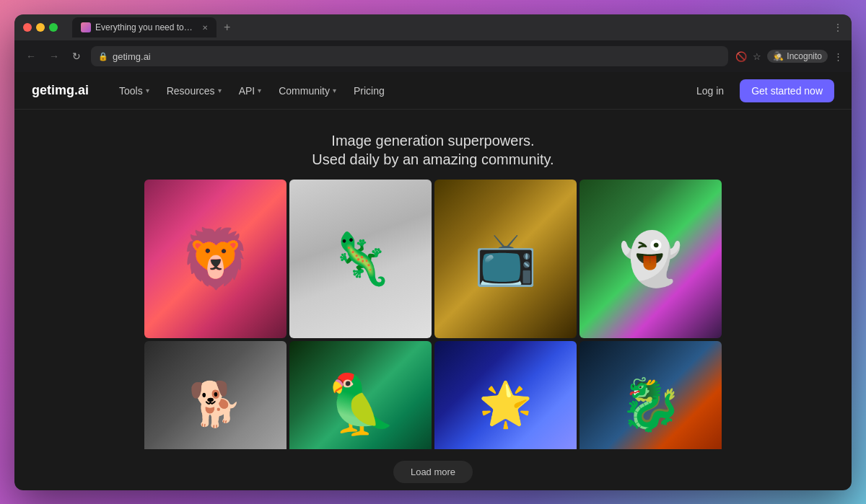 Image resolution: width=866 pixels, height=504 pixels. What do you see at coordinates (839, 56) in the screenshot?
I see `menu-icon: ⋮` at bounding box center [839, 56].